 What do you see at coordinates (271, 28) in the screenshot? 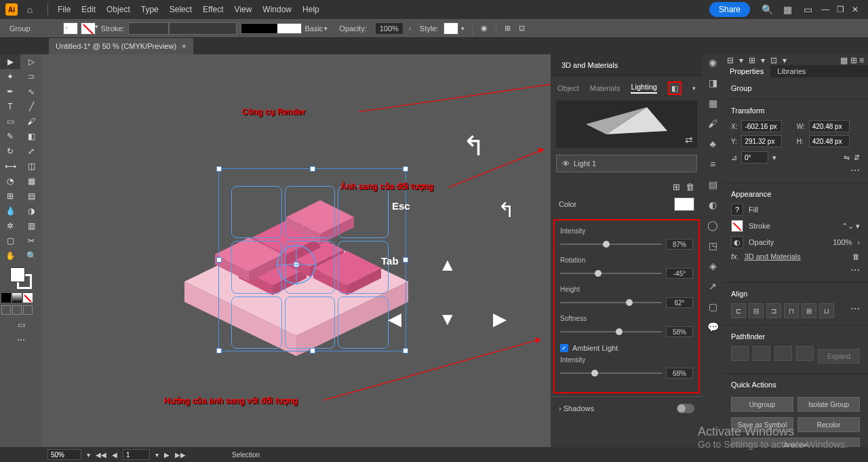
I see `brush-def` at bounding box center [271, 28].